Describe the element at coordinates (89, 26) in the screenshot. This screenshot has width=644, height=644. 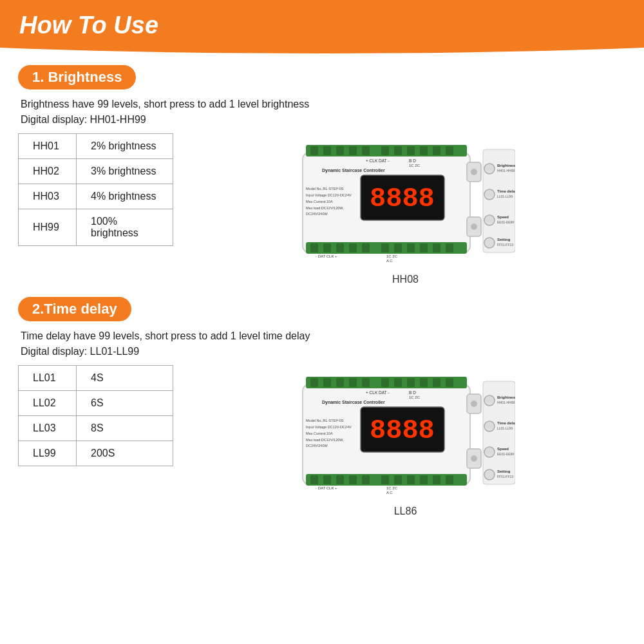
I see `page-title: How To Use` at that location.